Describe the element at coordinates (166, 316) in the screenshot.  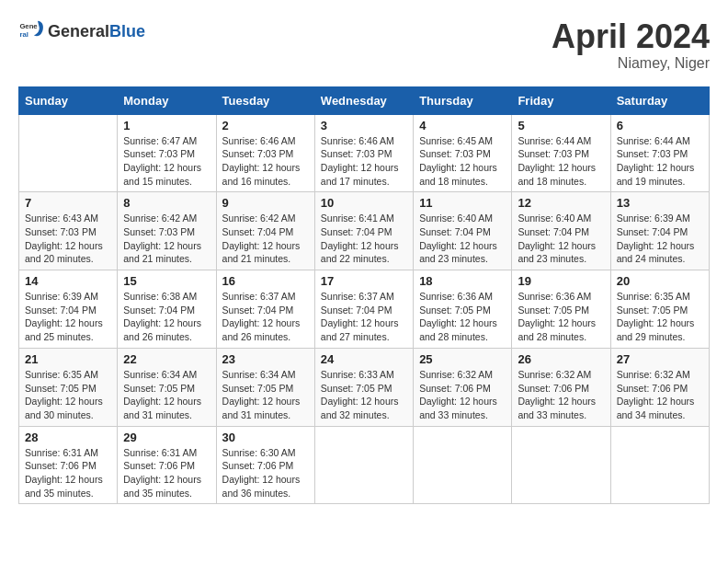
I see `day-info: Sunrise: 6:38 AMSunset: 7:04 PMDaylight:…` at that location.